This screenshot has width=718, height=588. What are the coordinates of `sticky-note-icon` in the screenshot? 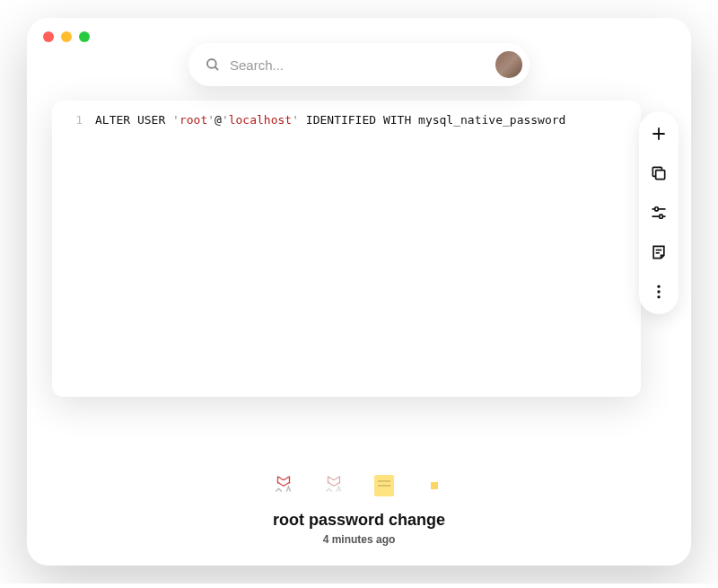 It's located at (384, 486).